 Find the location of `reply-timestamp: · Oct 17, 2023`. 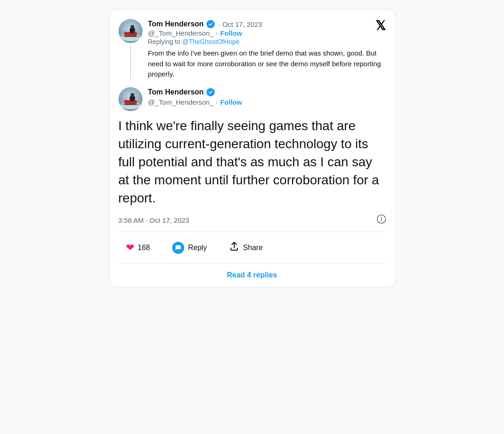

reply-timestamp: · Oct 17, 2023 is located at coordinates (240, 24).